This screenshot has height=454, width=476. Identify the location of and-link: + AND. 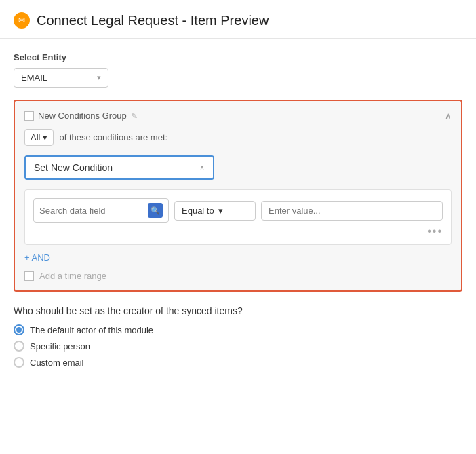
(37, 258).